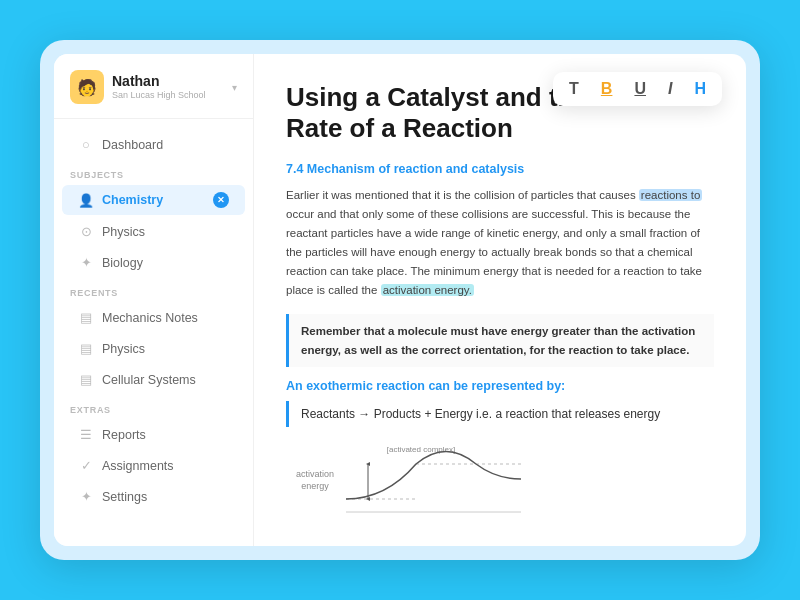 Image resolution: width=800 pixels, height=600 pixels. What do you see at coordinates (500, 340) in the screenshot?
I see `blockquote: Remember that a molecule must have energ…` at bounding box center [500, 340].